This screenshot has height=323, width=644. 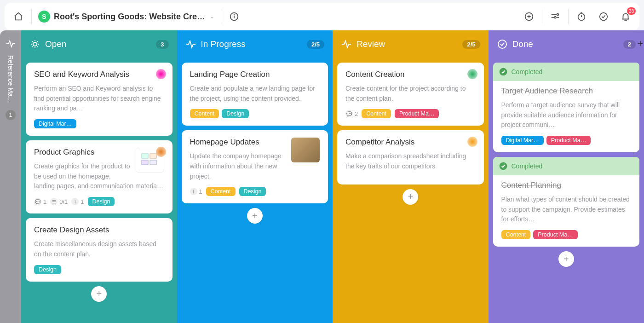 I want to click on task-card: CompletedTarget Audience ResearchPerform…, so click(x=567, y=108).